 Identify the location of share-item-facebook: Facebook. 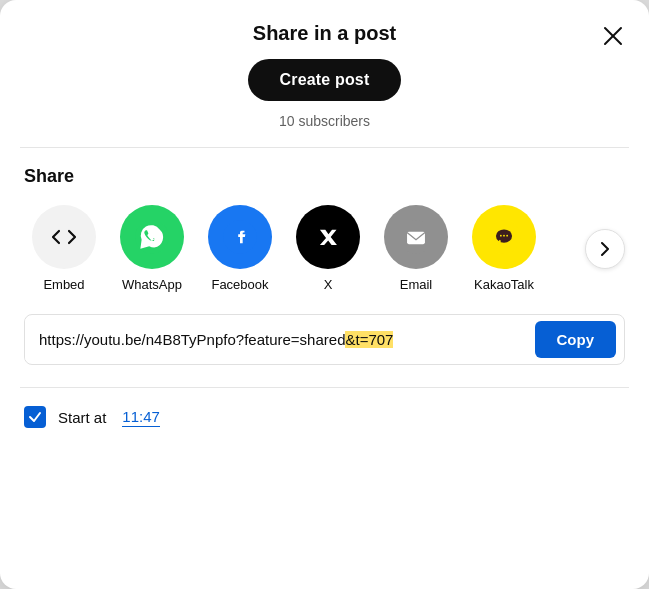
(240, 248).